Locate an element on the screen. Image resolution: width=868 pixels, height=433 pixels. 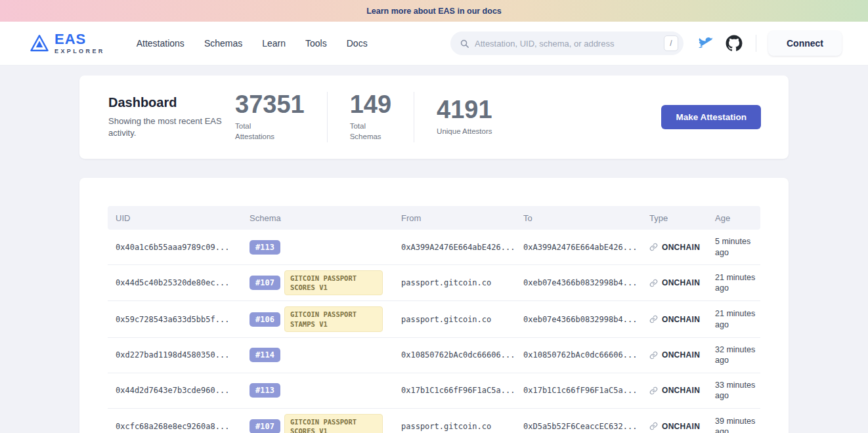
page-subtitle: Showing the most recent EAS activity. is located at coordinates (165, 127).